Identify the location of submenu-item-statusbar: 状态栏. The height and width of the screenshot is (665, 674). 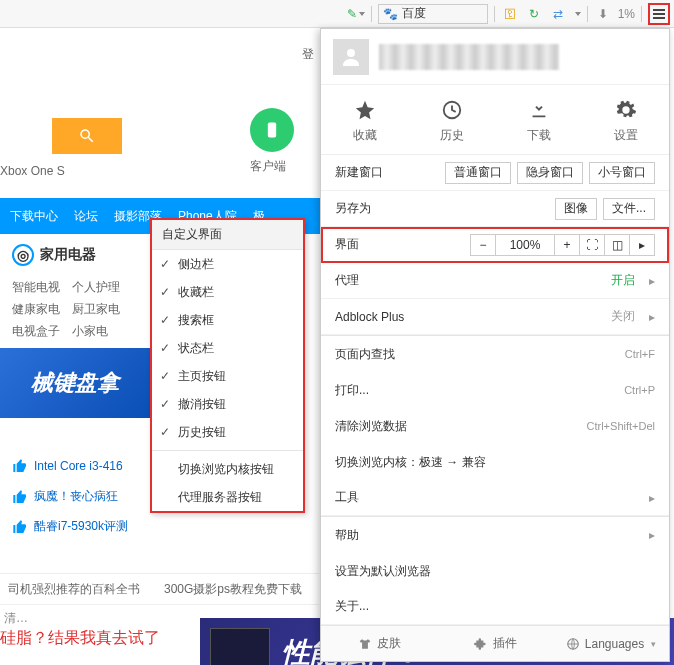
(228, 348).